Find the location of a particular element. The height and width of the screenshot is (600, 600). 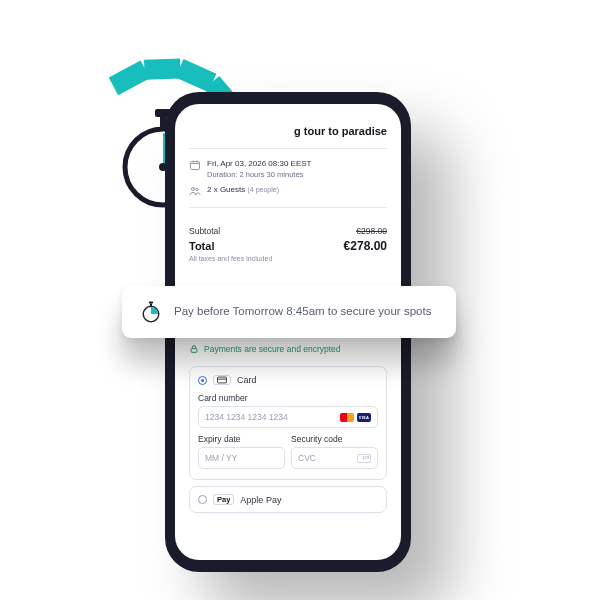

cvc-icon is located at coordinates (364, 458).